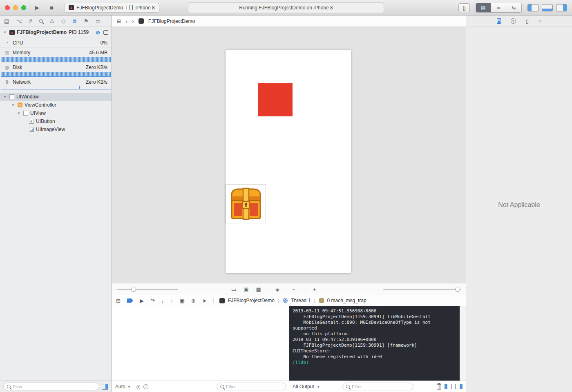 The height and width of the screenshot is (392, 572). What do you see at coordinates (381, 387) in the screenshot?
I see `console-filter-input` at bounding box center [381, 387].